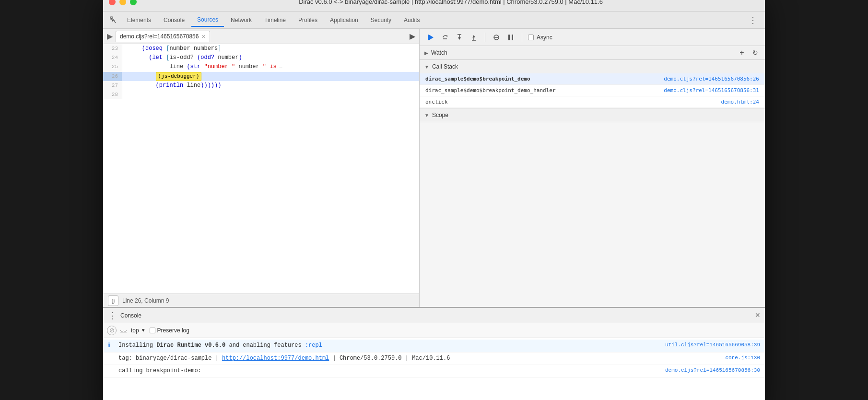  I want to click on tab-network: Network, so click(241, 20).